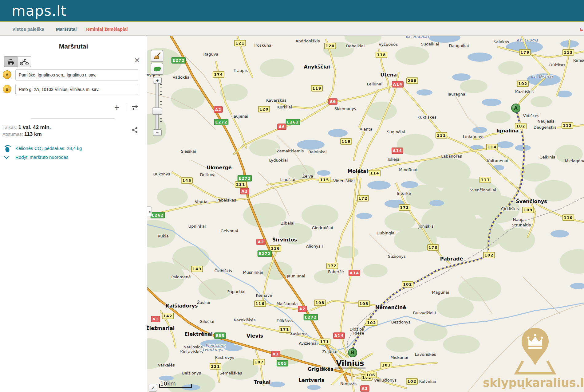 The image size is (584, 392). What do you see at coordinates (191, 351) in the screenshot?
I see `map-label-kietavi-k-s: Kietaviškės` at bounding box center [191, 351].